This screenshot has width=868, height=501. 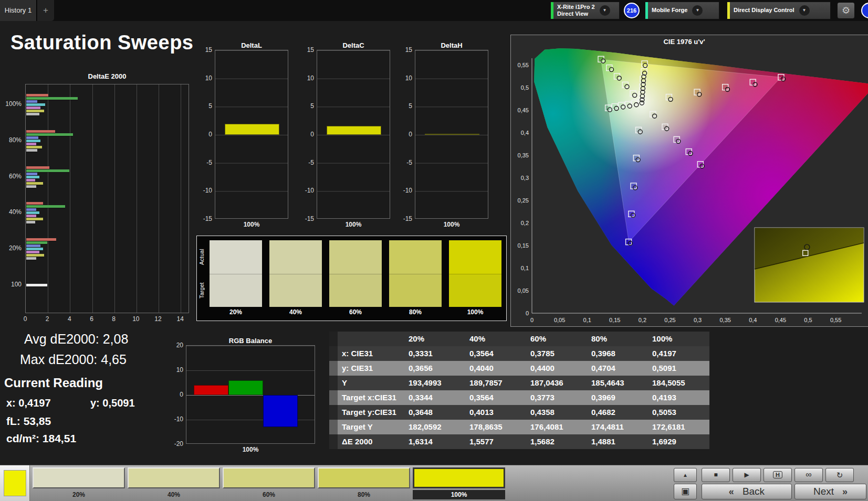 I want to click on axis-tick-label: 0,4, so click(x=753, y=320).